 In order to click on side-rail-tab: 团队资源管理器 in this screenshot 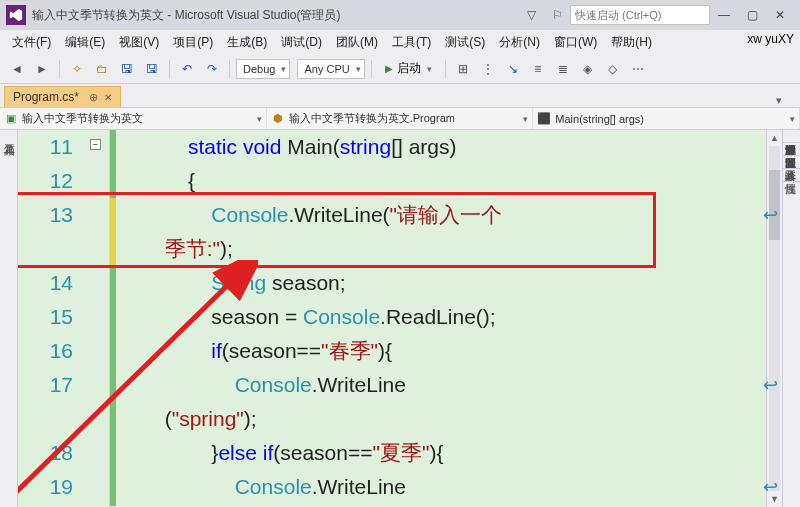, I will do `click(792, 150)`.